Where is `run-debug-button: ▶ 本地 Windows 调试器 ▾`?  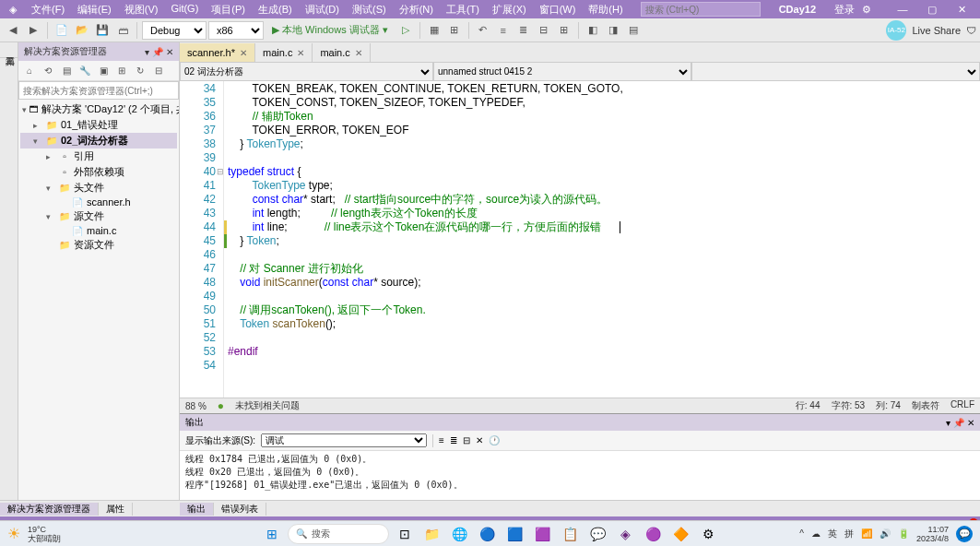
run-debug-button: ▶ 本地 Windows 调试器 ▾ is located at coordinates (330, 30).